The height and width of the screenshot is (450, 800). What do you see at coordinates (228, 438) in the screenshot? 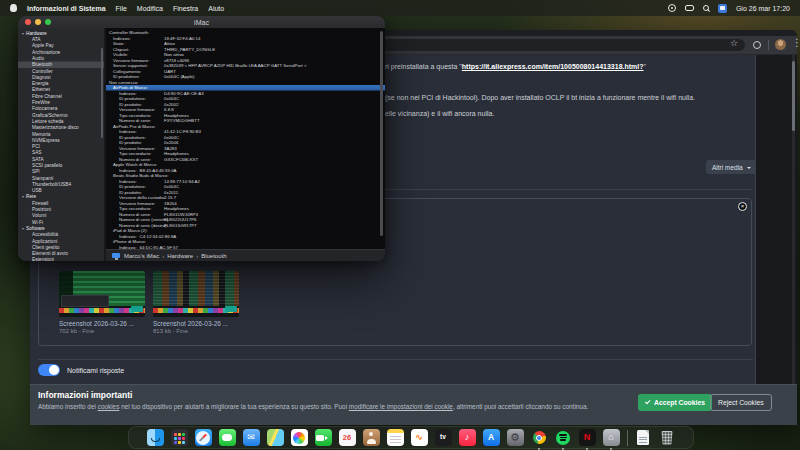
I see `dock-messages-icon` at bounding box center [228, 438].